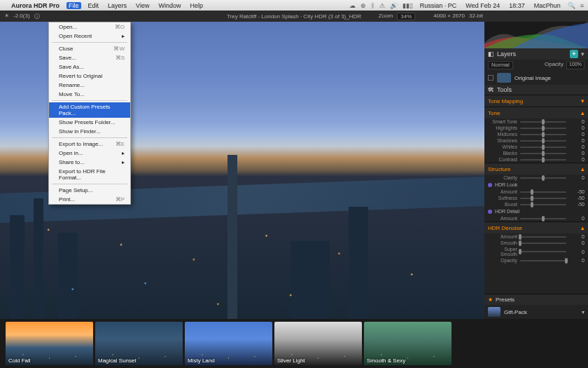 This screenshot has height=368, width=588. Describe the element at coordinates (90, 76) in the screenshot. I see `file-menu-item: Revert to Original` at that location.